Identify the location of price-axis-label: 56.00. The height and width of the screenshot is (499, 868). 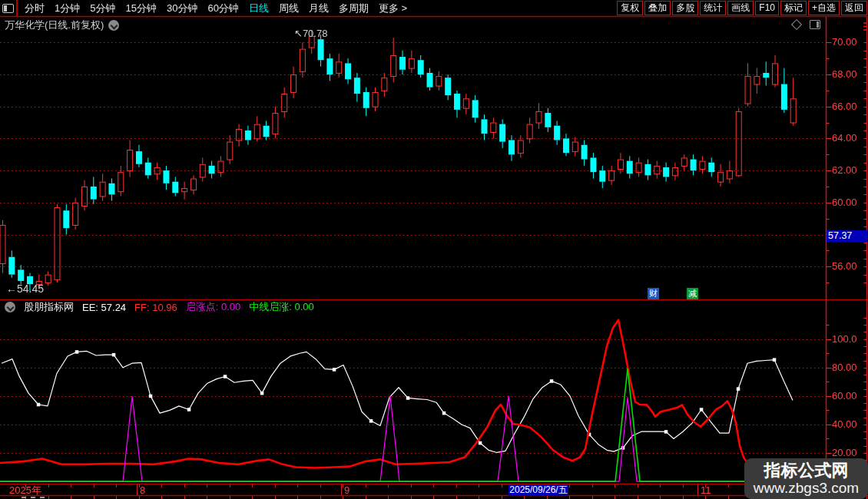
(850, 266).